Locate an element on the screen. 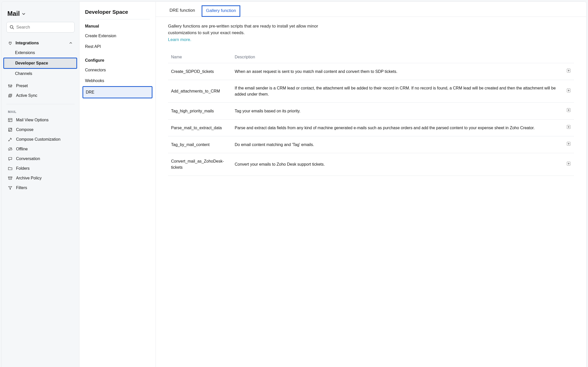 Image resolution: width=588 pixels, height=367 pixels. tab-bar: DRE function Gallery function is located at coordinates (371, 9).